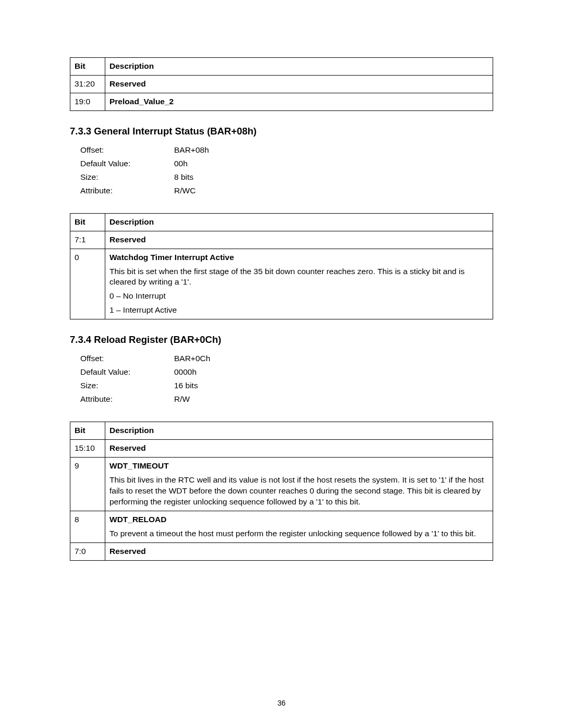 The image size is (563, 728). What do you see at coordinates (282, 84) in the screenshot?
I see `preload-value-table: Bit Description 31:20 Reserved 19:0 Prel…` at bounding box center [282, 84].